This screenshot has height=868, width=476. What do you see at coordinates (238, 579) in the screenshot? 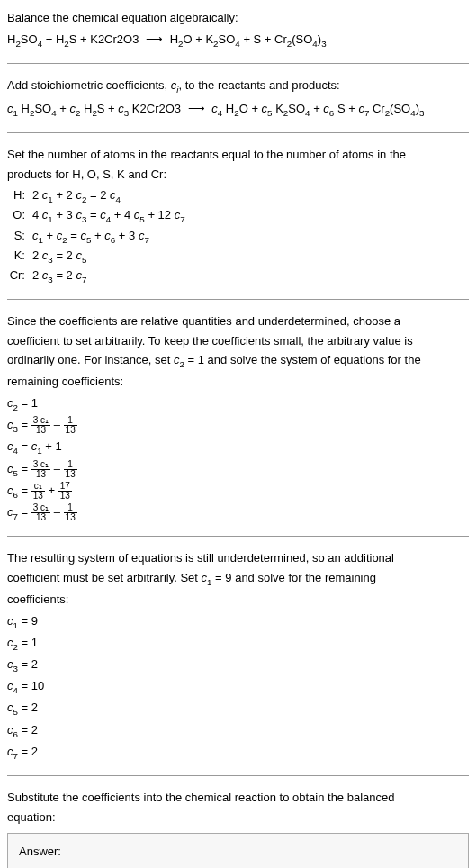
I see `step5-text-2: coefficient must be set arbitrarily. Set…` at bounding box center [238, 579].